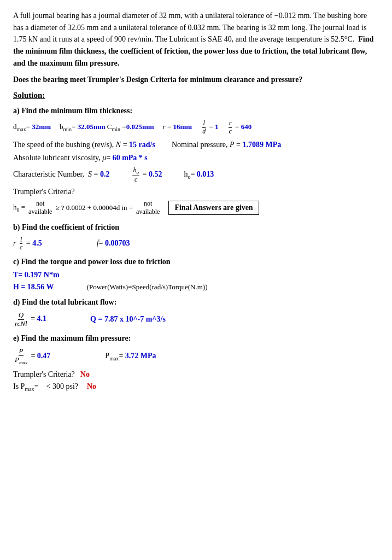 The height and width of the screenshot is (560, 392). I want to click on solution-header: Solution:, so click(196, 95).